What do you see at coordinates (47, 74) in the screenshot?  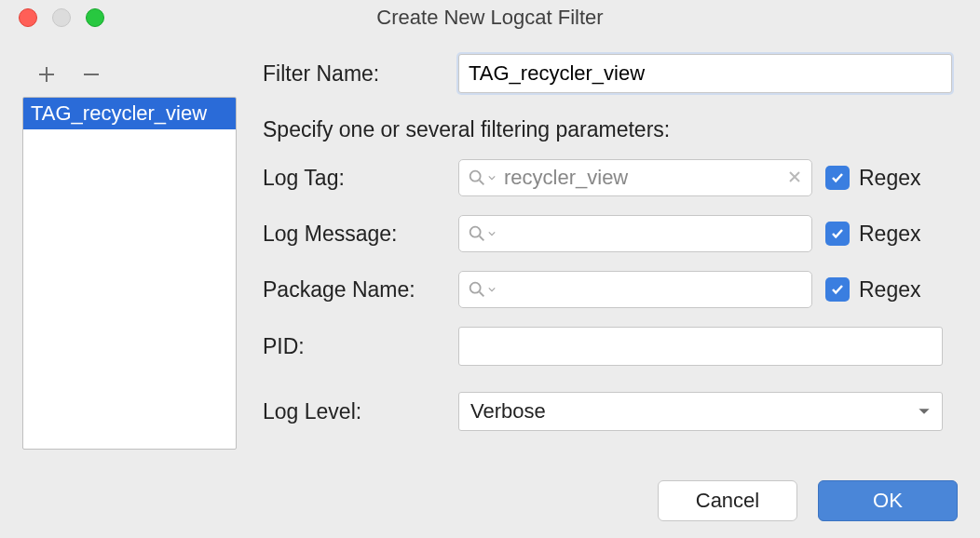 I see `add-filter-button` at bounding box center [47, 74].